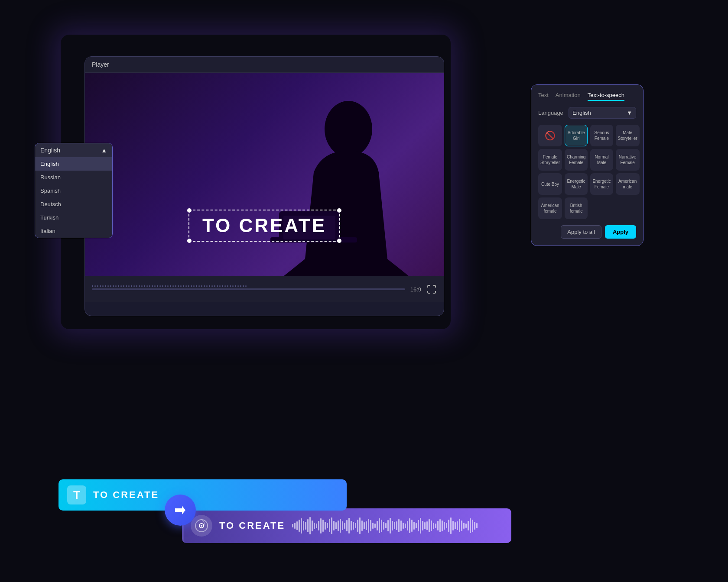  Describe the element at coordinates (126, 495) in the screenshot. I see `text-track-label: TO CREATE` at that location.